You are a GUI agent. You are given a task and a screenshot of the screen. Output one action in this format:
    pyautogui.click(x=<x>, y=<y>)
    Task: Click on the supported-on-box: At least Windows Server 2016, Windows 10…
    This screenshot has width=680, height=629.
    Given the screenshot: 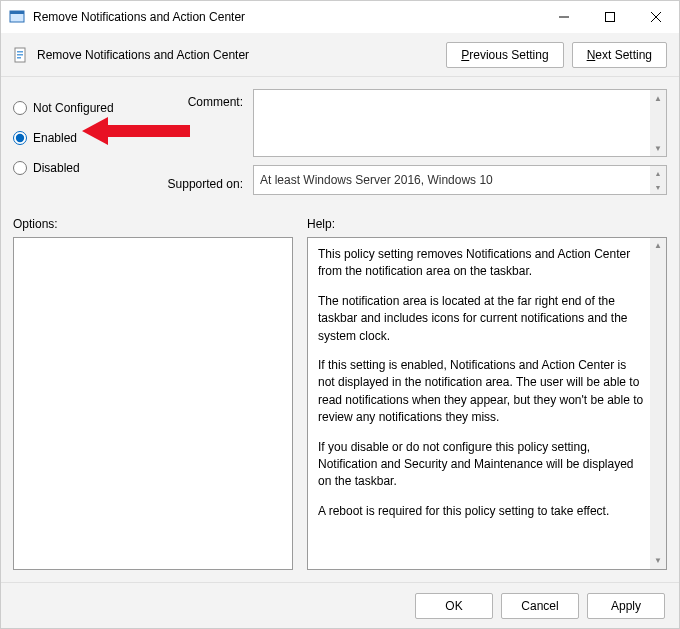 What is the action you would take?
    pyautogui.click(x=460, y=180)
    